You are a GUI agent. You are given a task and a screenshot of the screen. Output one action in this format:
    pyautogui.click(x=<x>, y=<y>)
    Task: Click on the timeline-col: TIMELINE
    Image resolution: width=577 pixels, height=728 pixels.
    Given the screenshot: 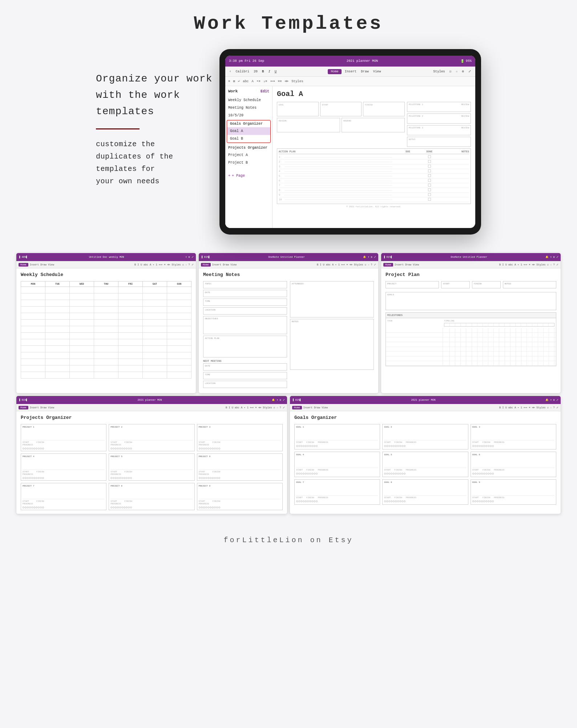 What is the action you would take?
    pyautogui.click(x=499, y=323)
    